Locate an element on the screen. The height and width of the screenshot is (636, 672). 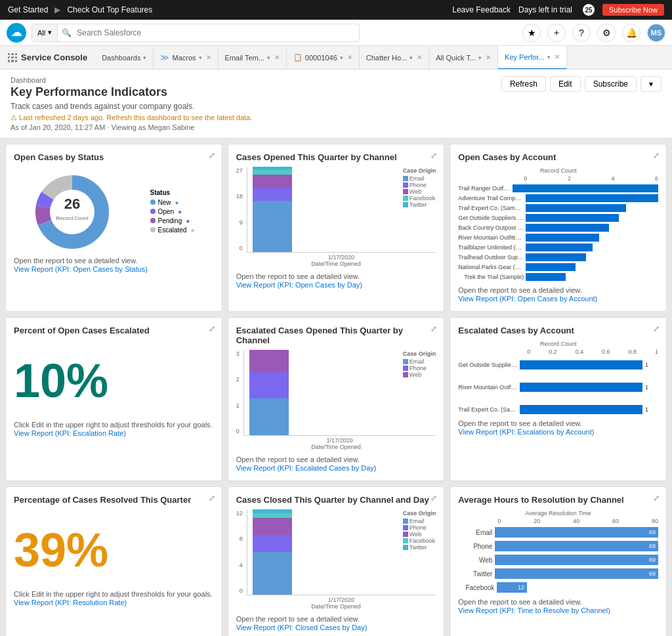
x-label-cases-closed: 1/17/2020 is located at coordinates (341, 600).